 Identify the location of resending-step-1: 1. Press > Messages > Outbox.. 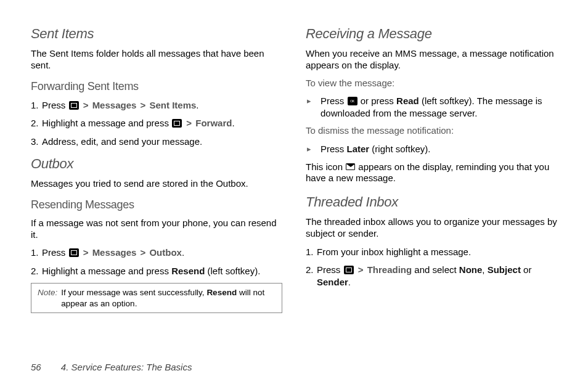
(162, 253).